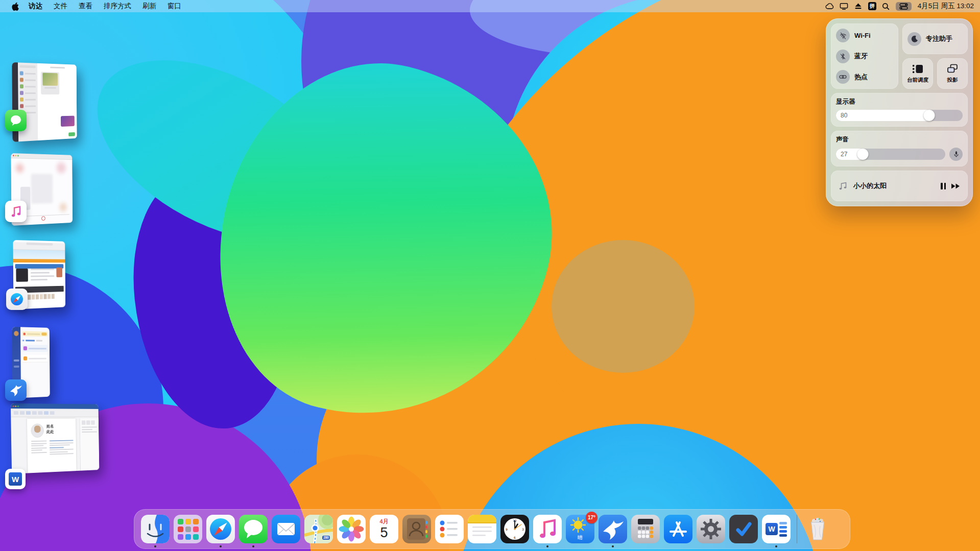 The image size is (980, 551). I want to click on display-label: 显示器, so click(899, 102).